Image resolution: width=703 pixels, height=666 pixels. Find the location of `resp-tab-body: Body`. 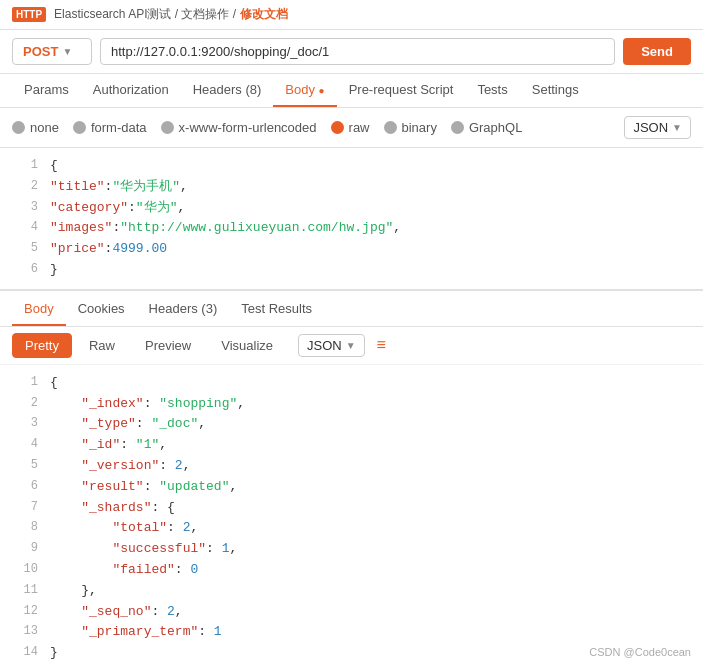

resp-tab-body: Body is located at coordinates (39, 310).